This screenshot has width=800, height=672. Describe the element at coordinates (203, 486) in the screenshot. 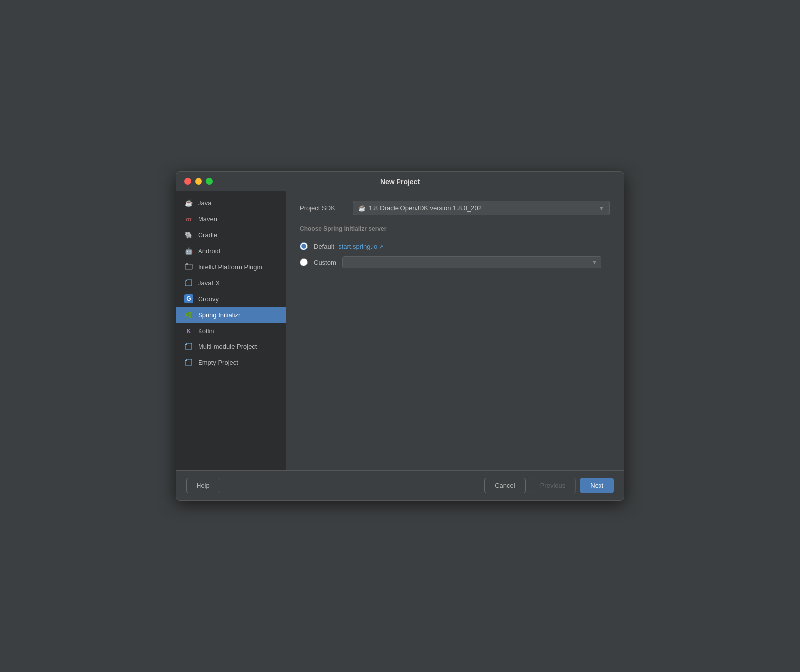

I see `footer-left: Help` at that location.